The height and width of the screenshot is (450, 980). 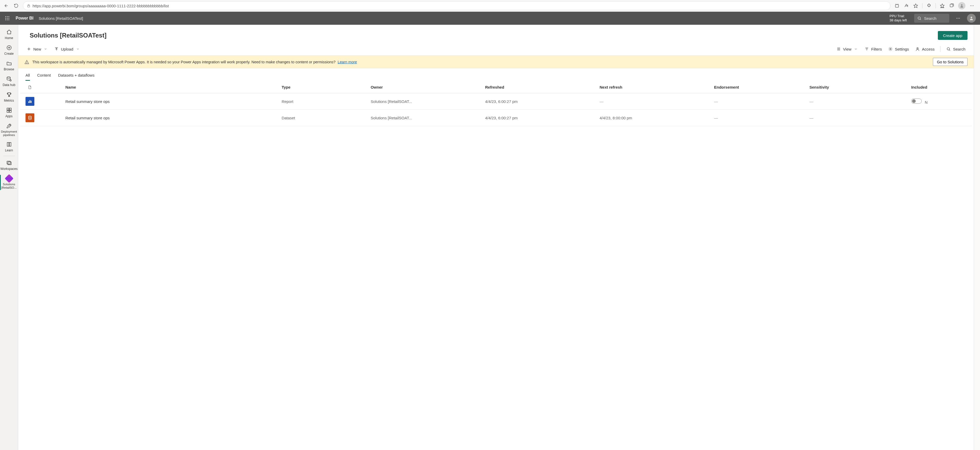 I want to click on favorites-list-icon, so click(x=942, y=6).